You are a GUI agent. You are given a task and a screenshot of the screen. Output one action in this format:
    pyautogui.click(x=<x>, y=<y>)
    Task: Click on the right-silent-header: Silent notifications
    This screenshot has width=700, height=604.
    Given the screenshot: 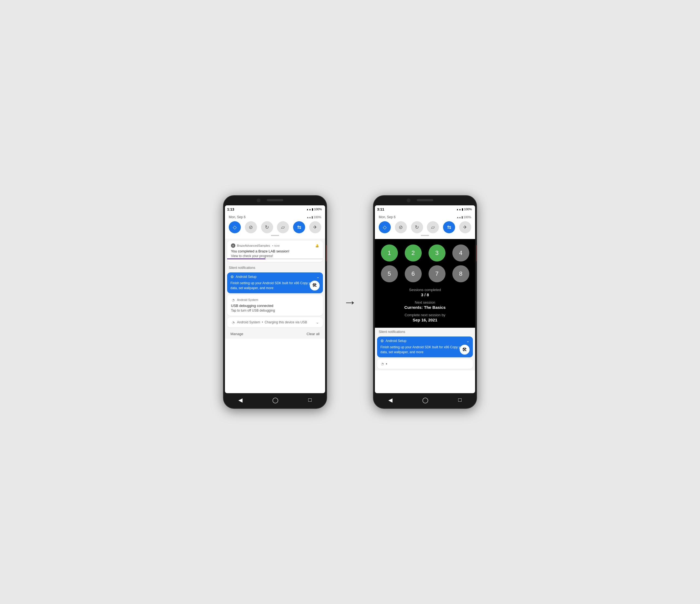 What is the action you would take?
    pyautogui.click(x=425, y=331)
    